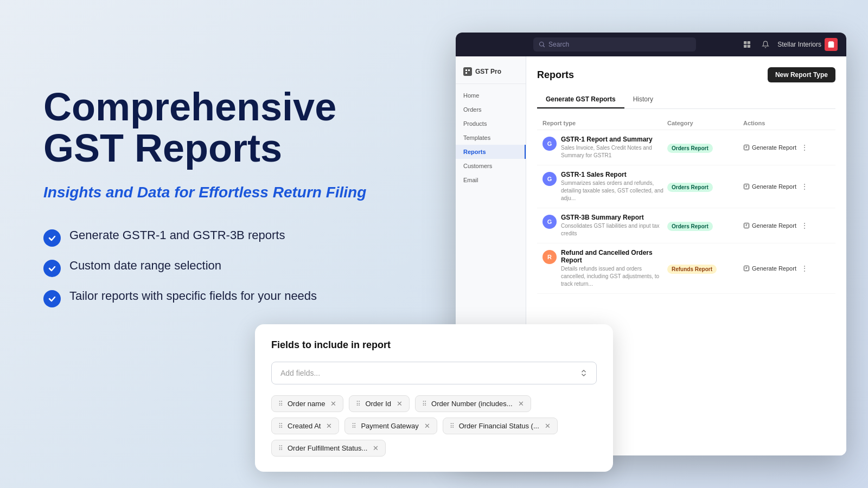 The width and height of the screenshot is (868, 488). I want to click on remove-chip-order-id: ✕, so click(399, 403).